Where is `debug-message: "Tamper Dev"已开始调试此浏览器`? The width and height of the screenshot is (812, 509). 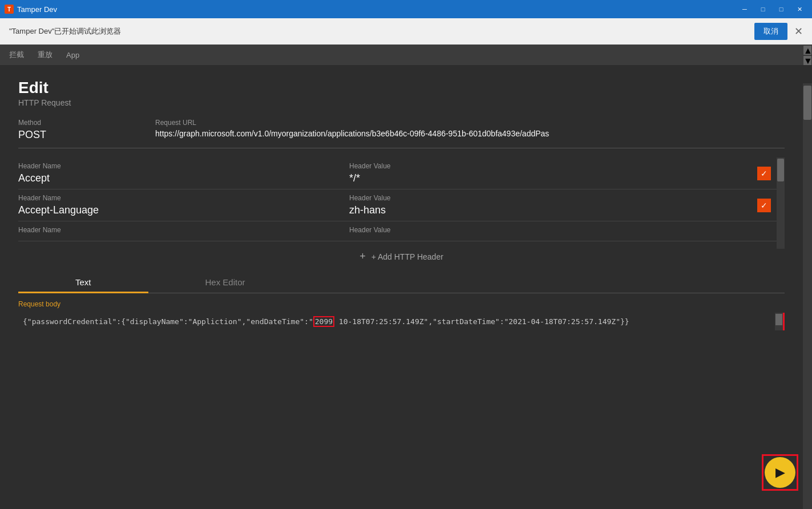
debug-message: "Tamper Dev"已开始调试此浏览器 is located at coordinates (378, 31).